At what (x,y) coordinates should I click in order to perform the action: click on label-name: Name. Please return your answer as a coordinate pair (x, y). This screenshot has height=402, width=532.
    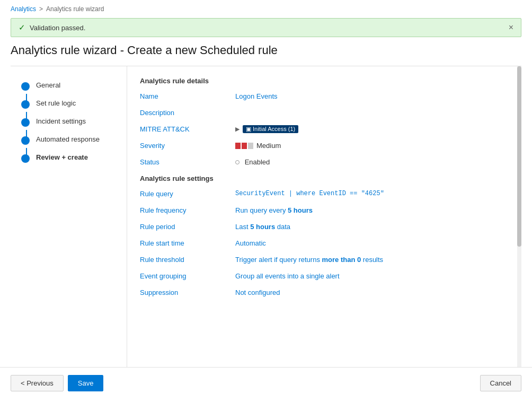
    Looking at the image, I should click on (188, 97).